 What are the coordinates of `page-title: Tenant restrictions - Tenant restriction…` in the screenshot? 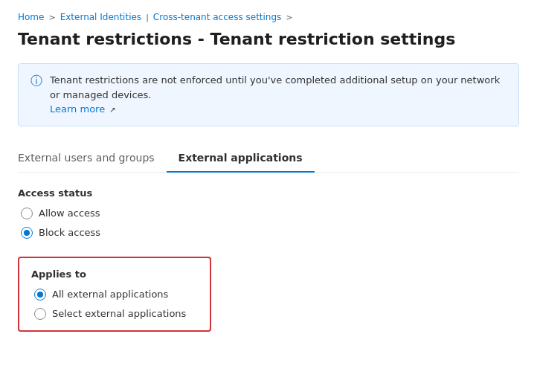 It's located at (268, 39).